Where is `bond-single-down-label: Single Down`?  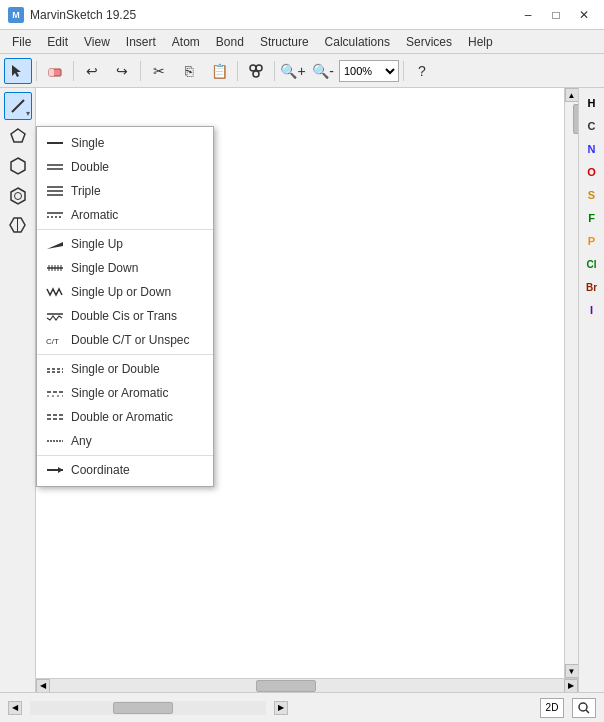 bond-single-down-label: Single Down is located at coordinates (104, 268).